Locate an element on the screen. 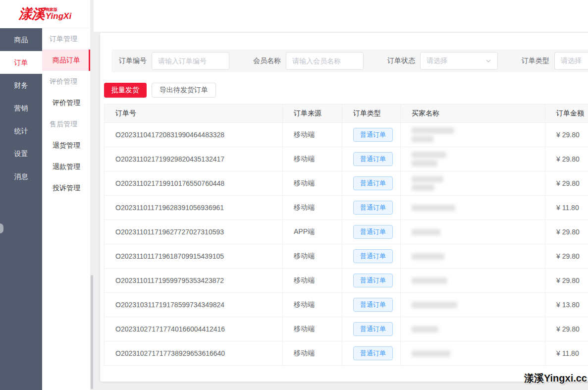  order-number-cell: O202311021719910176550760448 is located at coordinates (194, 183).